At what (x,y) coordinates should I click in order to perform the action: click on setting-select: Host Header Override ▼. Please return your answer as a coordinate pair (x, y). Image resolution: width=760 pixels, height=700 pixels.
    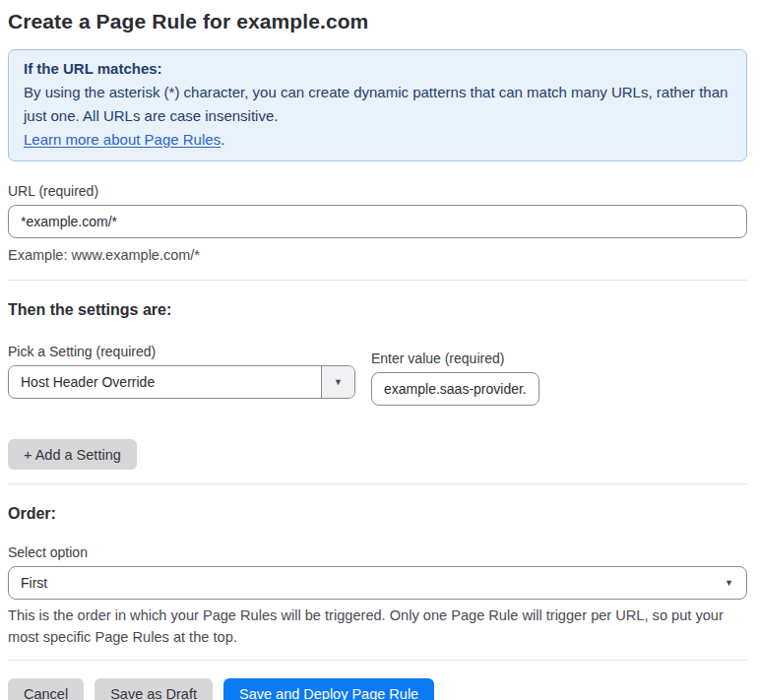
    Looking at the image, I should click on (181, 382).